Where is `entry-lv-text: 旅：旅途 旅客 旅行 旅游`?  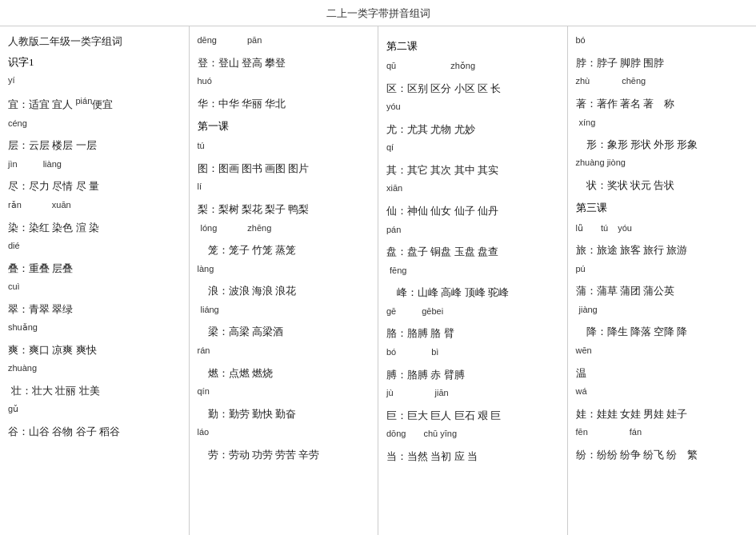 entry-lv-text: 旅：旅途 旅客 旅行 旅游 is located at coordinates (632, 250).